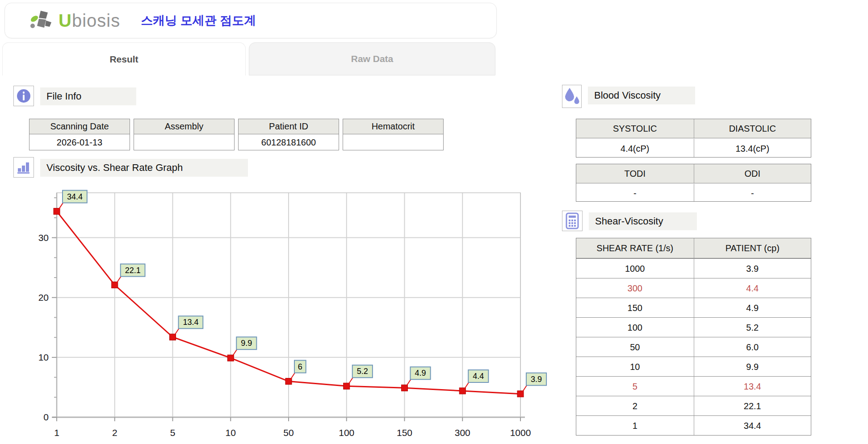  Describe the element at coordinates (635, 148) in the screenshot. I see `systolic-value: 4.4(cP)` at that location.